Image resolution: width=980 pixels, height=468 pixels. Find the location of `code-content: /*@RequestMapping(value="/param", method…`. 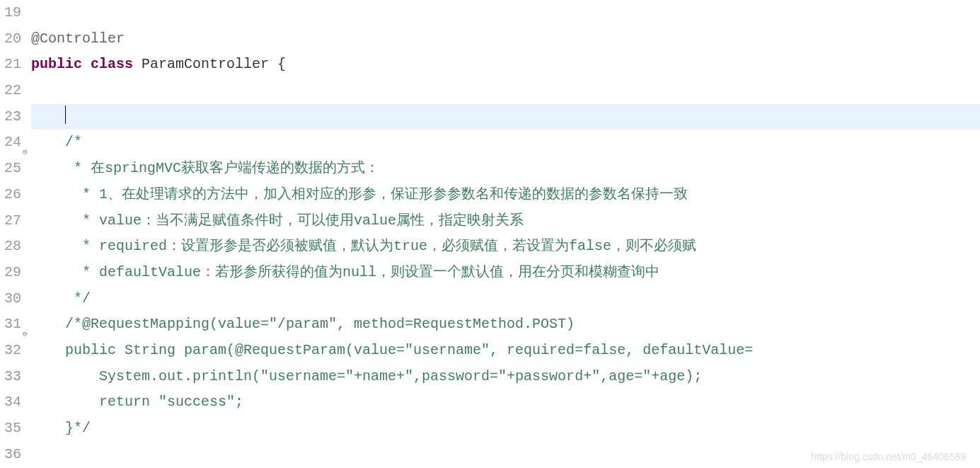

code-content: /*@RequestMapping(value="/param", method… is located at coordinates (505, 324).